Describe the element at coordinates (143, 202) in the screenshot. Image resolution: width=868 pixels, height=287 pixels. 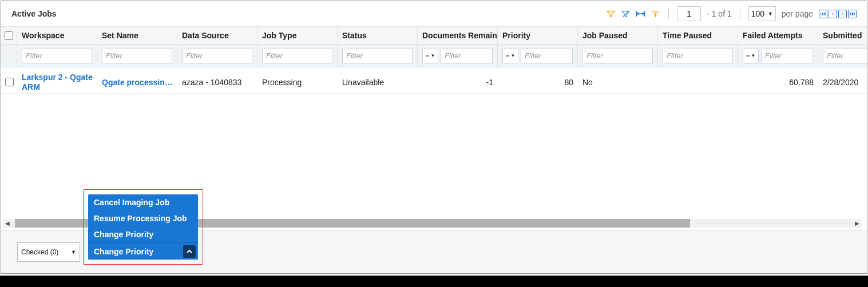
I see `menu-item-cancel: Cancel Imaging Job` at that location.